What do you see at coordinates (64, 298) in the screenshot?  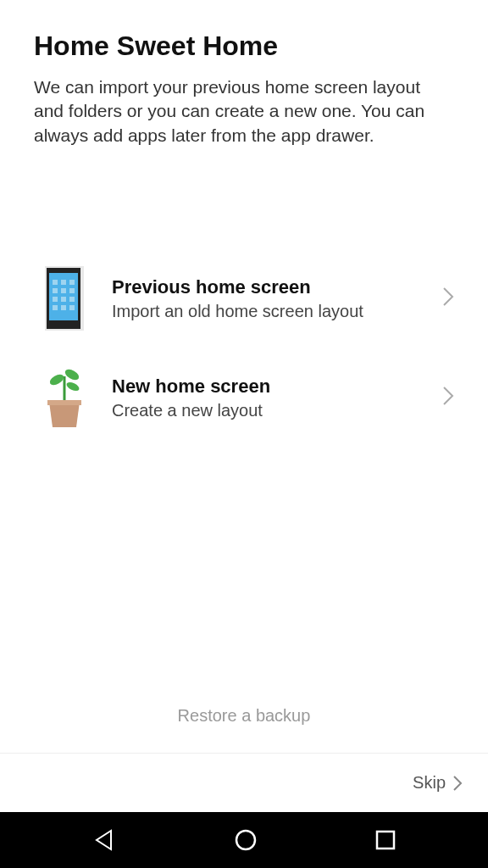 I see `phone-icon` at bounding box center [64, 298].